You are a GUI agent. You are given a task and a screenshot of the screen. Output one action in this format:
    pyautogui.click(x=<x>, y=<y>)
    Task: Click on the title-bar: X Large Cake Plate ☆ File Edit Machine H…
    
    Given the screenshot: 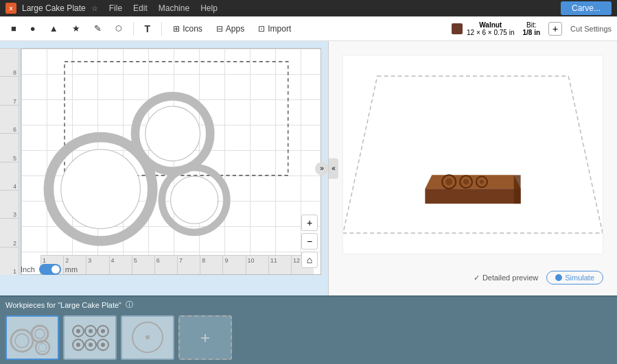 What is the action you would take?
    pyautogui.click(x=309, y=8)
    